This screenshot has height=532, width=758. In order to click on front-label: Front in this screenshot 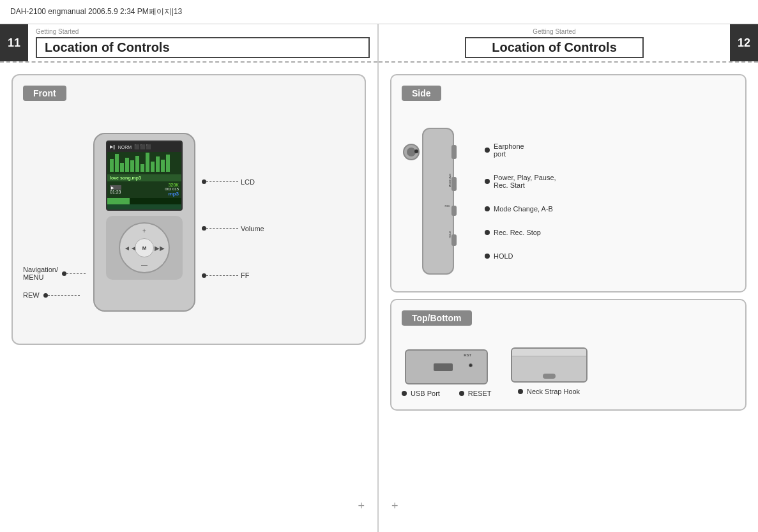, I will do `click(45, 93)`.